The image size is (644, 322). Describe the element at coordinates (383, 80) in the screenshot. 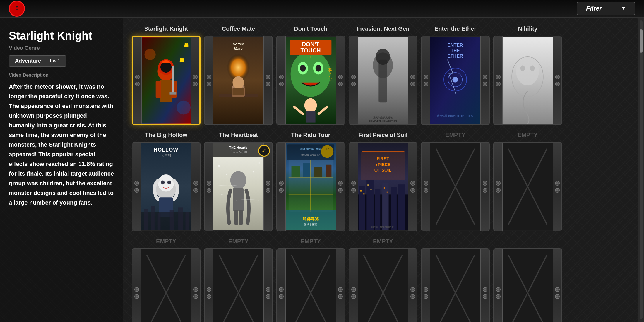

I see `vhs-card-invasion: 系列作品 員友特想 COMPLETE COLLECTION` at that location.